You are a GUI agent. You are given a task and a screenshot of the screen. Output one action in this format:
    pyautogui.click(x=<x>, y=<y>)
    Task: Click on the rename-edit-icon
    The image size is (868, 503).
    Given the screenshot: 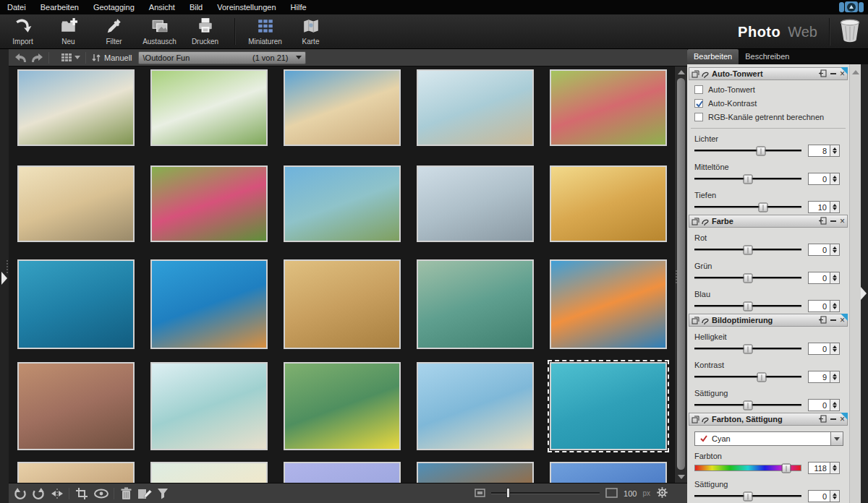 What is the action you would take?
    pyautogui.click(x=145, y=494)
    